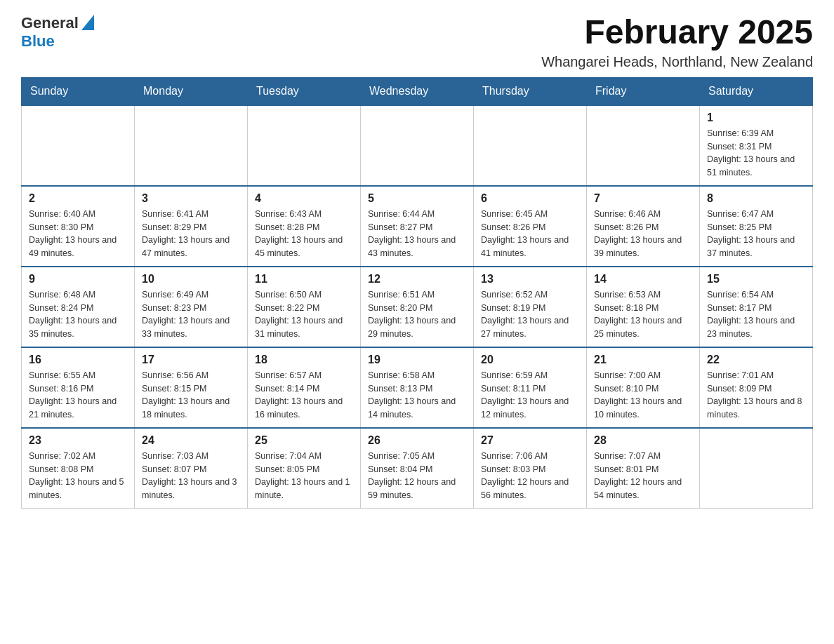  Describe the element at coordinates (79, 226) in the screenshot. I see `calendar-day-cell: 2Sunrise: 6:40 AM Sunset: 8:30 PM Daylig…` at that location.